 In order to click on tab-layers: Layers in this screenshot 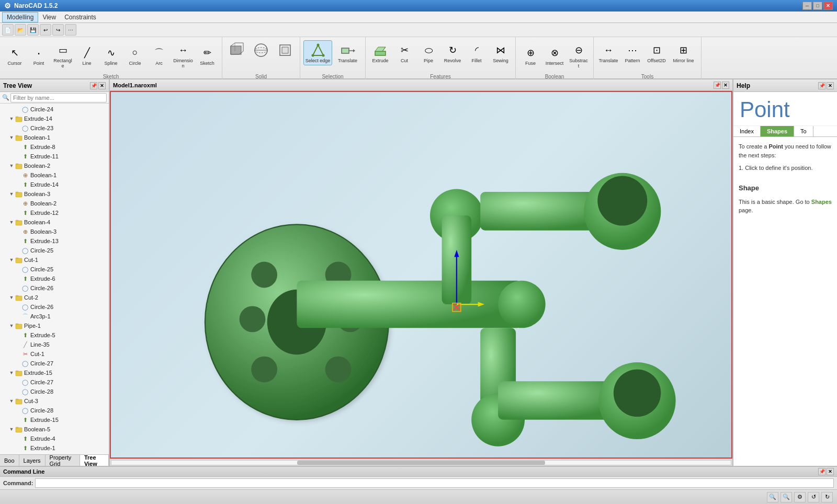, I will do `click(32, 460)`.